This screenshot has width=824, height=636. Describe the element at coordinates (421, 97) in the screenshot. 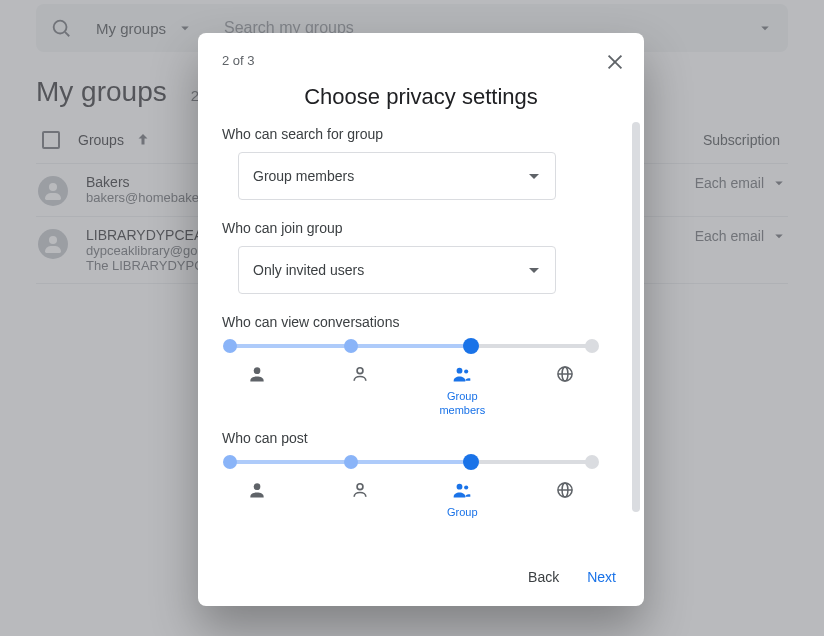

I see `dialog-title: Choose privacy settings` at that location.